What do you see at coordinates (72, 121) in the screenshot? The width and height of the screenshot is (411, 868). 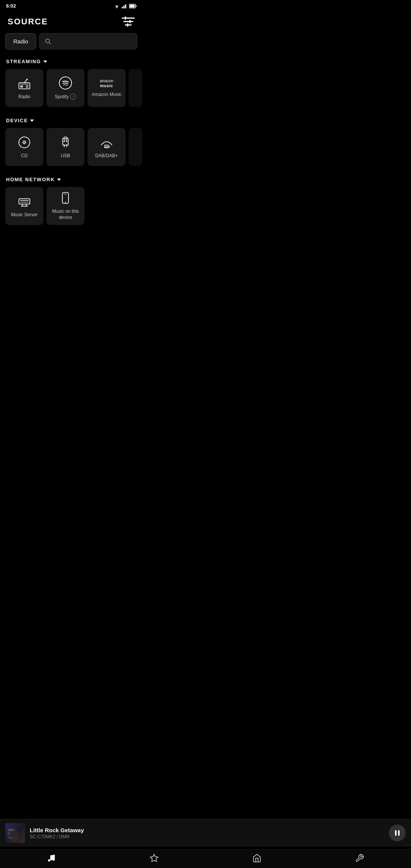 I see `device-section-header: DEVICE` at bounding box center [72, 121].